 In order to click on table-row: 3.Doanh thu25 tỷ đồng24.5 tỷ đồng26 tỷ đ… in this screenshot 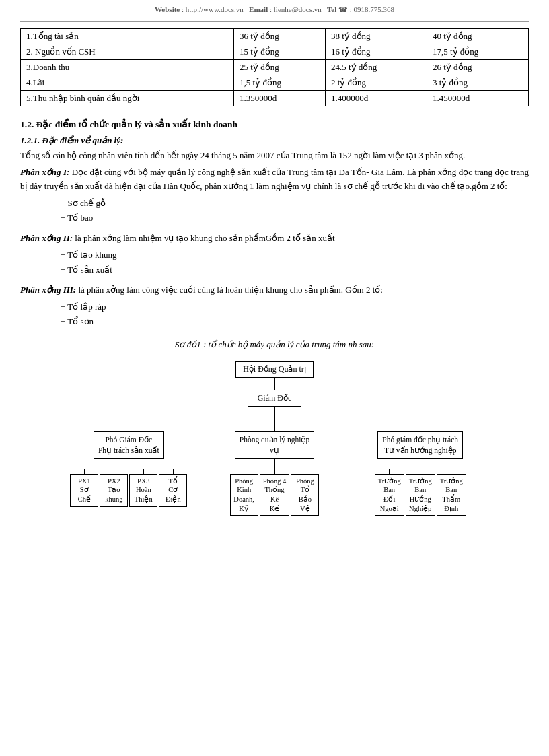, I will do `click(274, 67)`.